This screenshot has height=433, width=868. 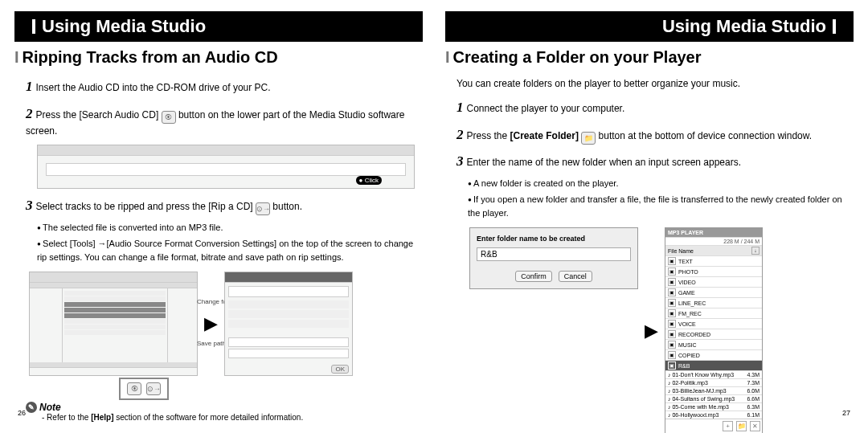 I want to click on page-number-right: 27, so click(x=846, y=413).